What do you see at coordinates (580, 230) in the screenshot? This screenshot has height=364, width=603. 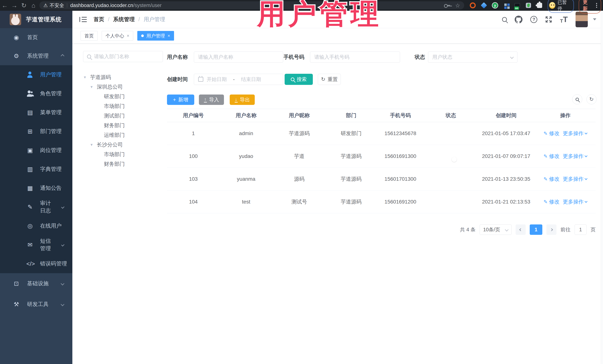 I see `goto-page-input: 1` at bounding box center [580, 230].